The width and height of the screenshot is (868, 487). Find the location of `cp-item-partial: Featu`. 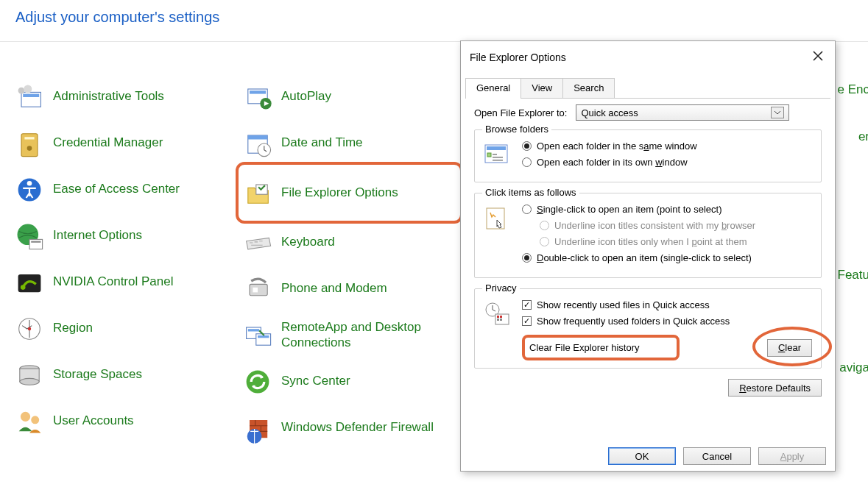

cp-item-partial: Featu is located at coordinates (853, 275).